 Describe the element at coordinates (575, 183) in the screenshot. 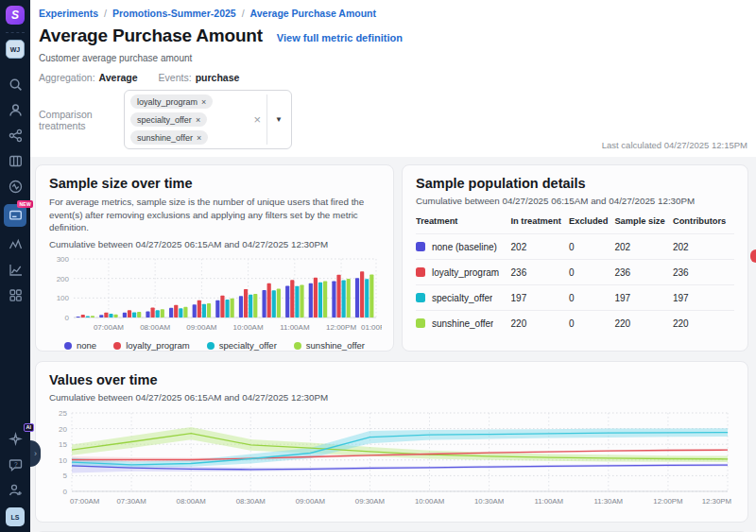

I see `population-title: Sample population details` at that location.